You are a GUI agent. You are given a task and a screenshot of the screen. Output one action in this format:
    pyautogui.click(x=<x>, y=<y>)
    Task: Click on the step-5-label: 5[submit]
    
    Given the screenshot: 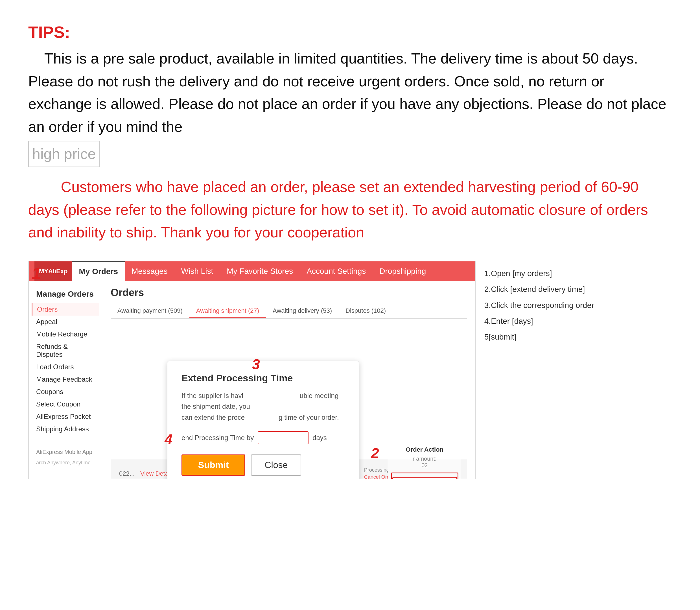 What is the action you would take?
    pyautogui.click(x=574, y=337)
    